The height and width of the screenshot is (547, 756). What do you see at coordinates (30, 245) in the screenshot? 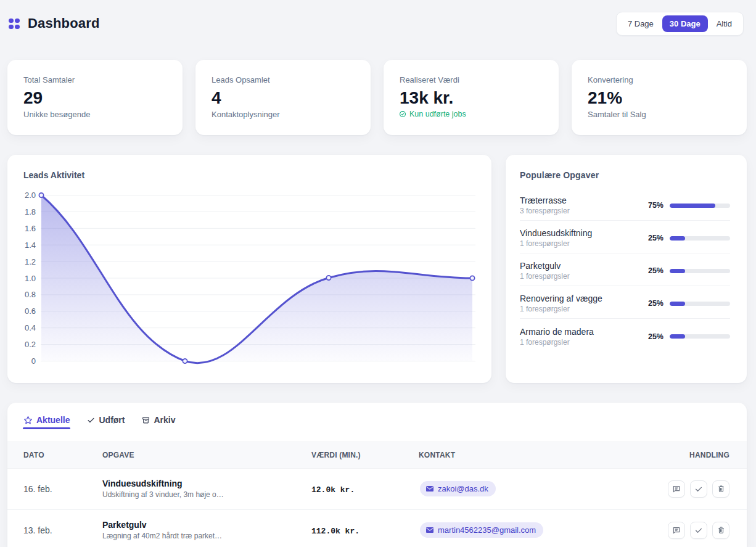
I see `svg-text: 1.4` at bounding box center [30, 245].